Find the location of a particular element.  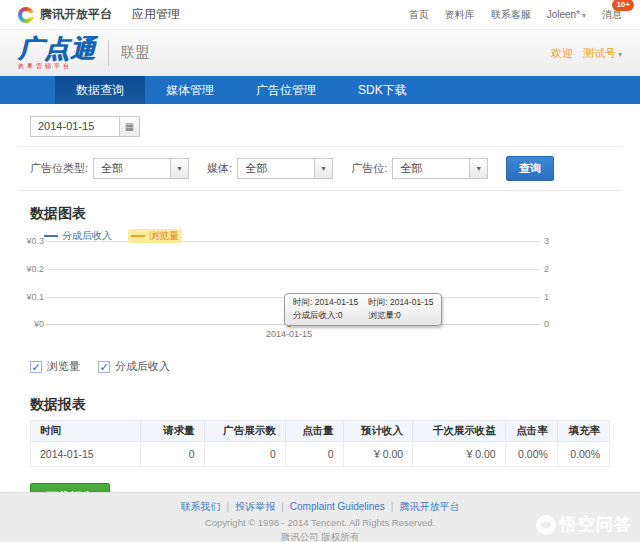

cell-impressions: 0 is located at coordinates (244, 454).